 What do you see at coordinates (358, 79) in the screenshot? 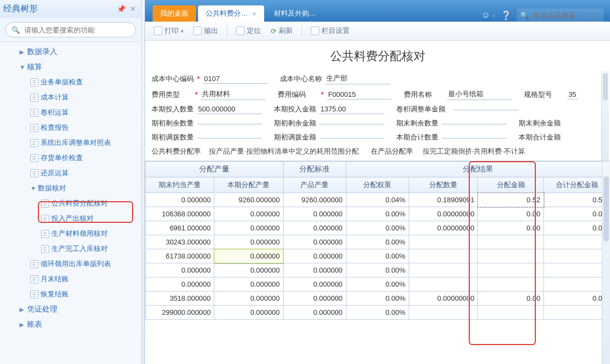
I see `val-costcenter-name: 生产部` at bounding box center [358, 79].